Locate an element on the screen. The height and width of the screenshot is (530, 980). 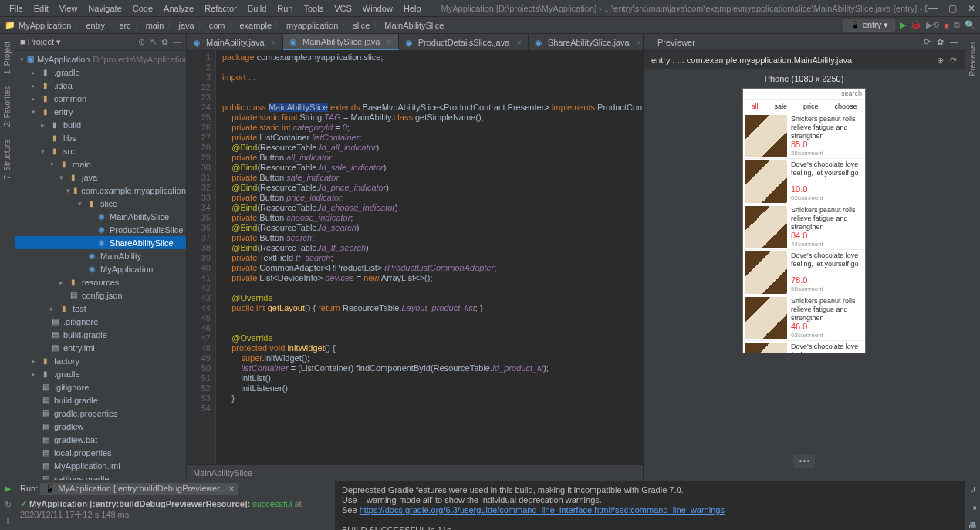
window-title: MyApplication [D:\projects\MyApplication… is located at coordinates (685, 8).